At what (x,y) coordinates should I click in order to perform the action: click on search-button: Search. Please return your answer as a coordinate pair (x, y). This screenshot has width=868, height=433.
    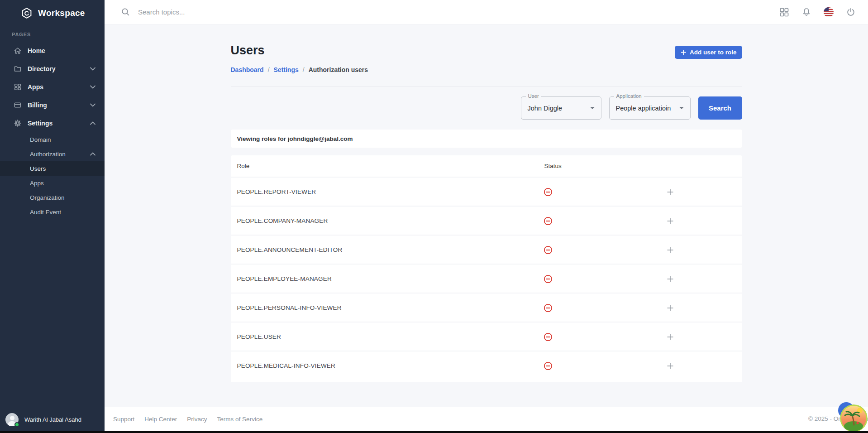
    Looking at the image, I should click on (720, 108).